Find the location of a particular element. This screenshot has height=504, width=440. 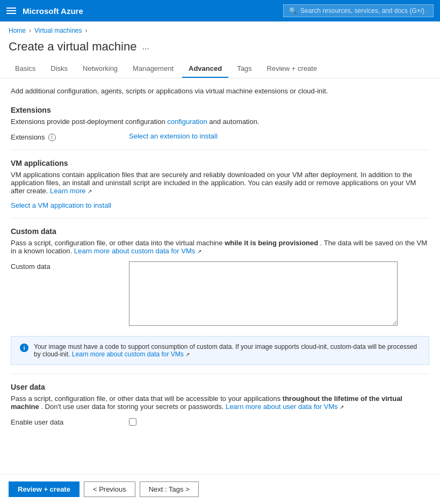

external-link-icon-2: ↗ is located at coordinates (199, 251).